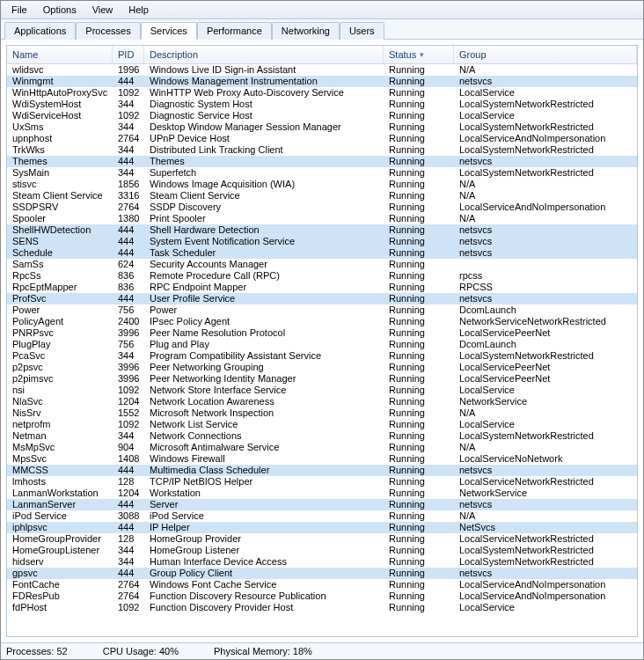  Describe the element at coordinates (40, 31) in the screenshot. I see `tab-applications: Applications` at that location.